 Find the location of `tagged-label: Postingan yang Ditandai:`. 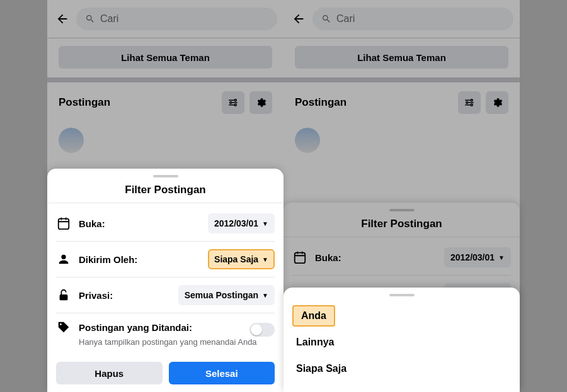

tagged-label: Postingan yang Ditandai: is located at coordinates (135, 327).